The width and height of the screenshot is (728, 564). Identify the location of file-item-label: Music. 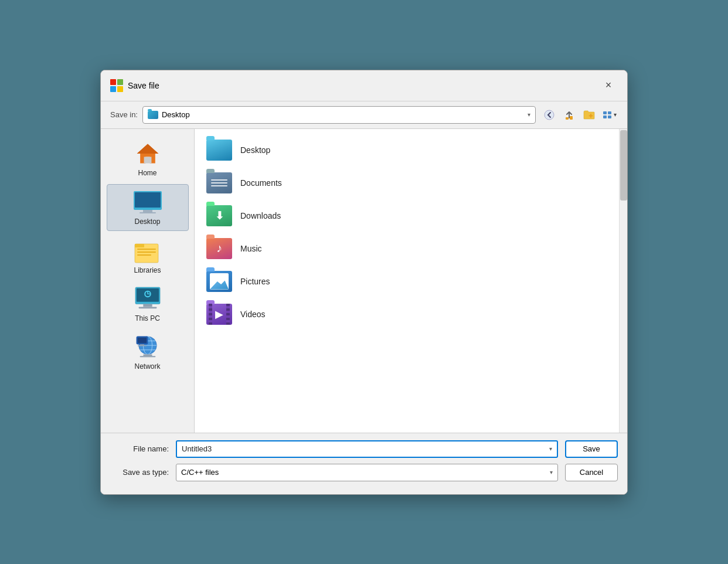
(251, 249).